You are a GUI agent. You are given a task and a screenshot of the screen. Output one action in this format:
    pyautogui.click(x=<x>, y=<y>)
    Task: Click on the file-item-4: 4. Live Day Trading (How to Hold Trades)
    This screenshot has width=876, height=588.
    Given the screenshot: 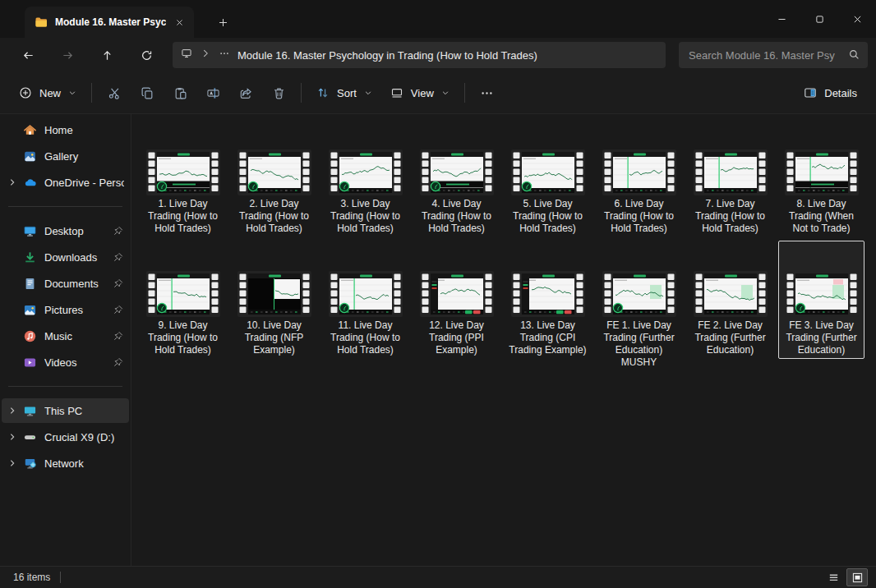 What is the action you would take?
    pyautogui.click(x=457, y=178)
    